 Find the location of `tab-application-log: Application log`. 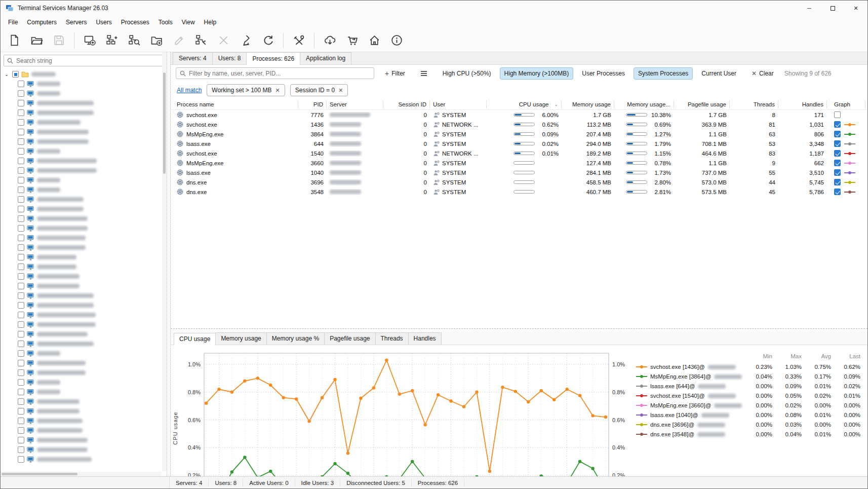

tab-application-log: Application log is located at coordinates (326, 58).